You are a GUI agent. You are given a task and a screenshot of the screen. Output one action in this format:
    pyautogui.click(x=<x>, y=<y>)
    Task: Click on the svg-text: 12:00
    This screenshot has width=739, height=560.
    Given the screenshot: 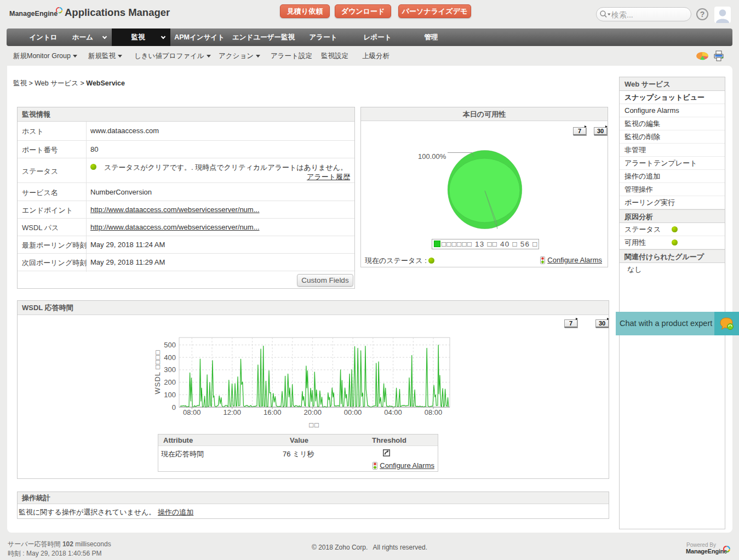 What is the action you would take?
    pyautogui.click(x=232, y=412)
    